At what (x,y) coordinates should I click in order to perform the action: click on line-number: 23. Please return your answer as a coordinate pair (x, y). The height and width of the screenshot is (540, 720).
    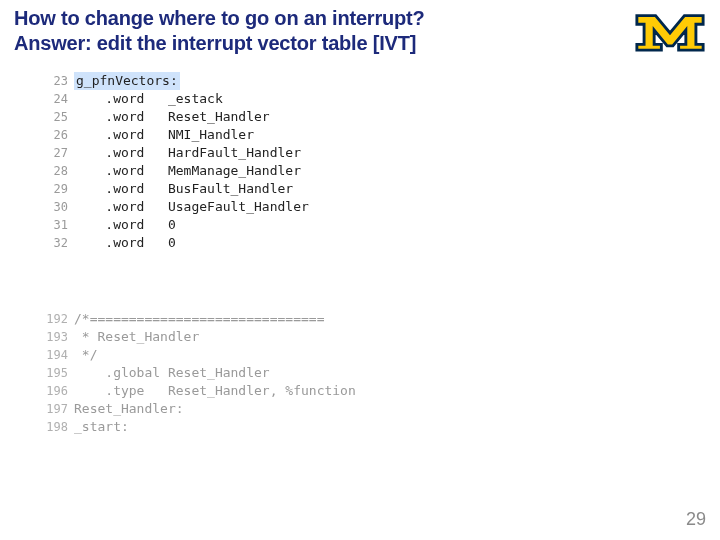
    Looking at the image, I should click on (53, 81).